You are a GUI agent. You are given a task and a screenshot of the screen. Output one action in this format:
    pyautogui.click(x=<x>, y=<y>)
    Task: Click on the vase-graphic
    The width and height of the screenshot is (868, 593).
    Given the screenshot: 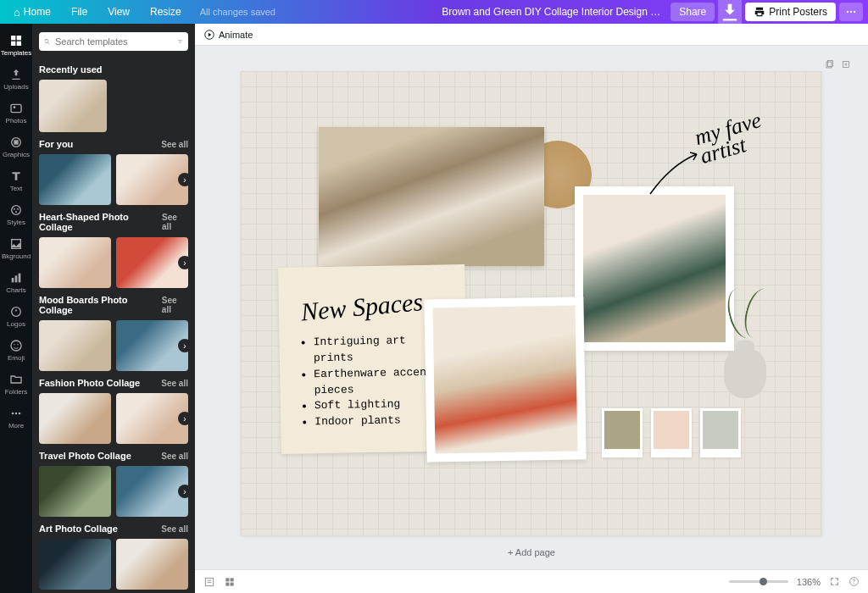 What is the action you would take?
    pyautogui.click(x=745, y=360)
    